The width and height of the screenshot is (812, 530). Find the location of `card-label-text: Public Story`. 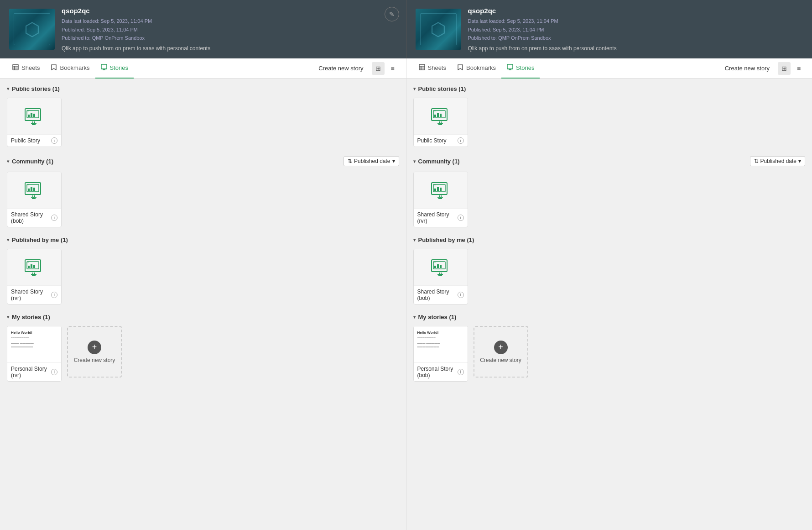

card-label-text: Public Story is located at coordinates (432, 141).